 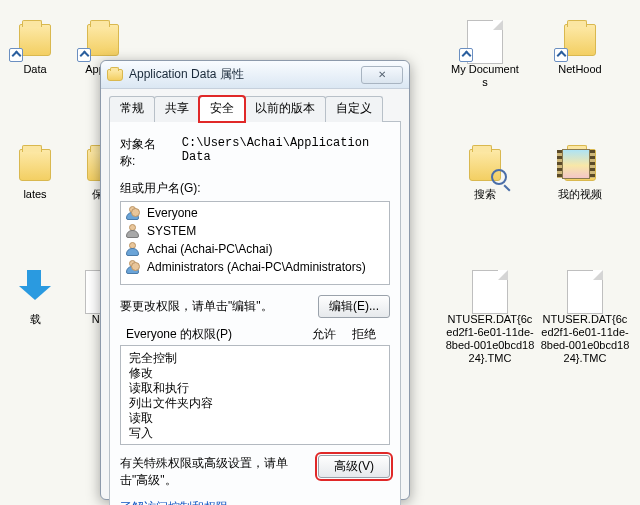 I want to click on desktop-icon: Data, so click(x=35, y=48).